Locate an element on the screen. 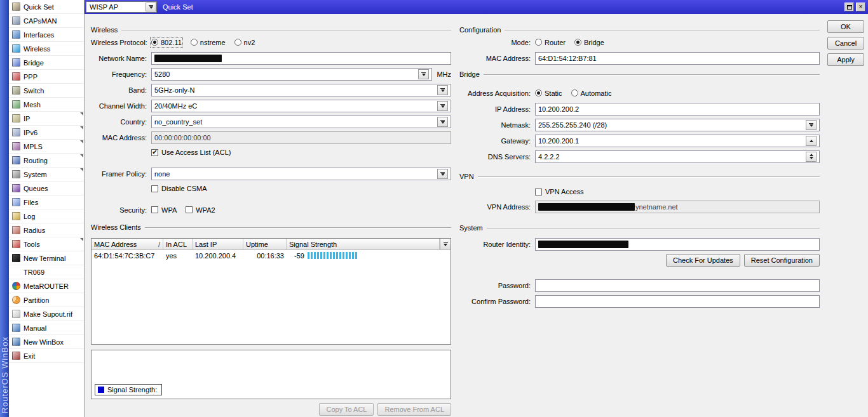 The height and width of the screenshot is (417, 868). ip-address-input: 10.200.200.2 is located at coordinates (677, 109).